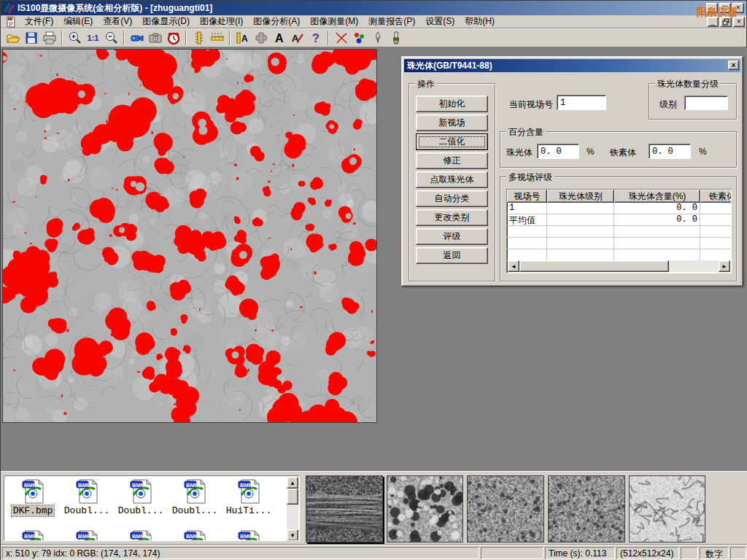  I want to click on menu-item-8: 测量报告(P), so click(392, 22).